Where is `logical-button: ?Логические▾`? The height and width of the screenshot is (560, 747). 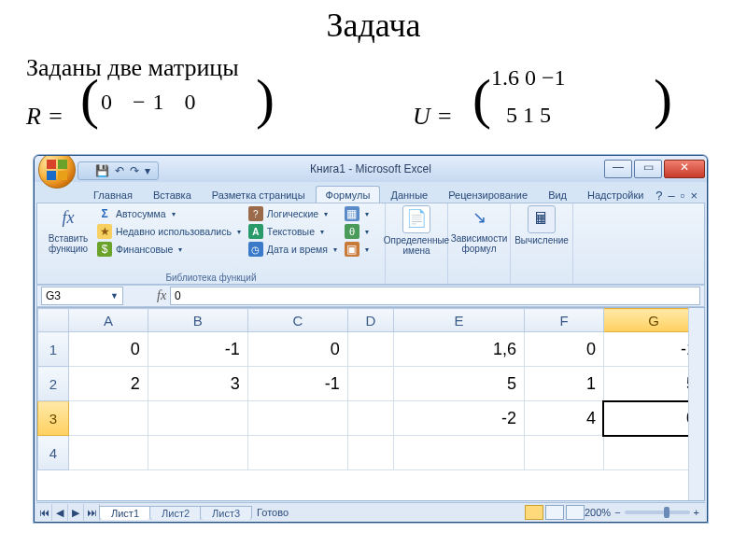 logical-button: ?Логические▾ is located at coordinates (293, 214).